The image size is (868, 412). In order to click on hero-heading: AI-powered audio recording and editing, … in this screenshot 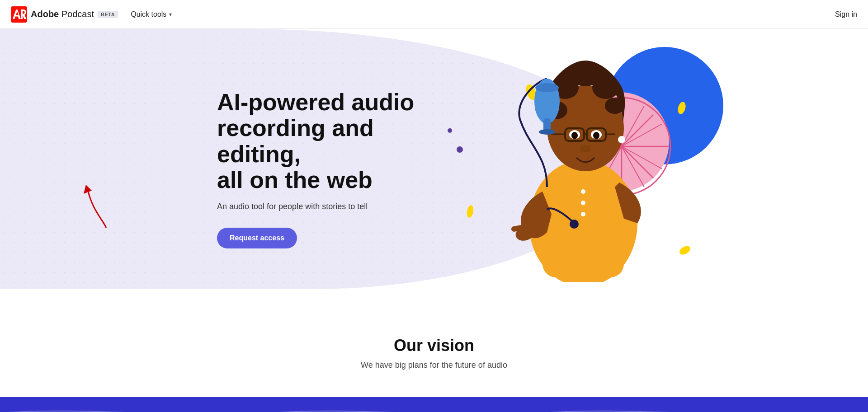, I will do `click(335, 141)`.